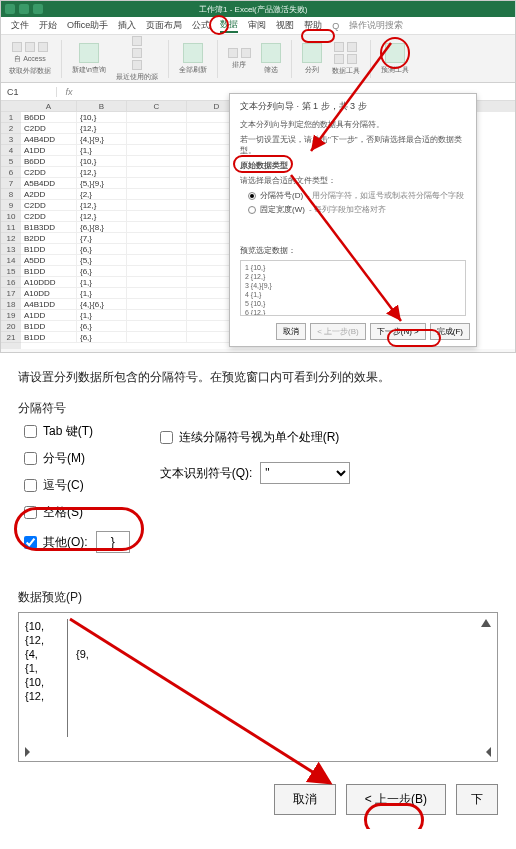 The image size is (516, 849). I want to click on save-icon, so click(10, 9).